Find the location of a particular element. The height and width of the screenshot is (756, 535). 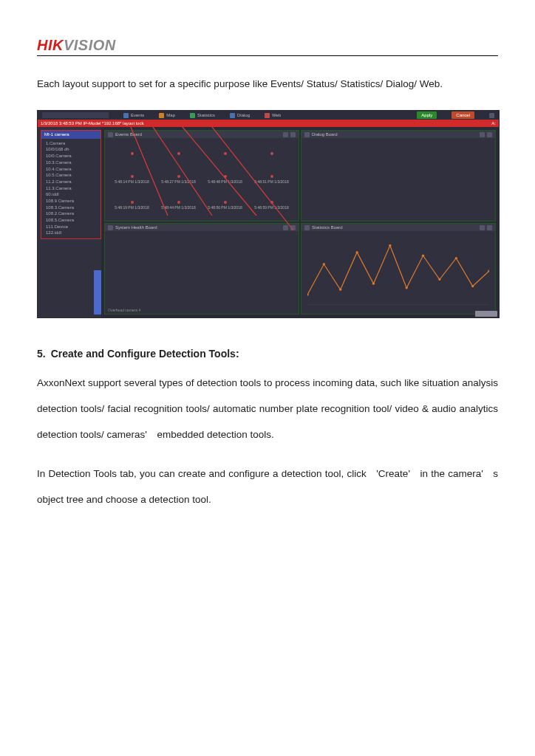

brand-logo: HIKVISION is located at coordinates (77, 45).